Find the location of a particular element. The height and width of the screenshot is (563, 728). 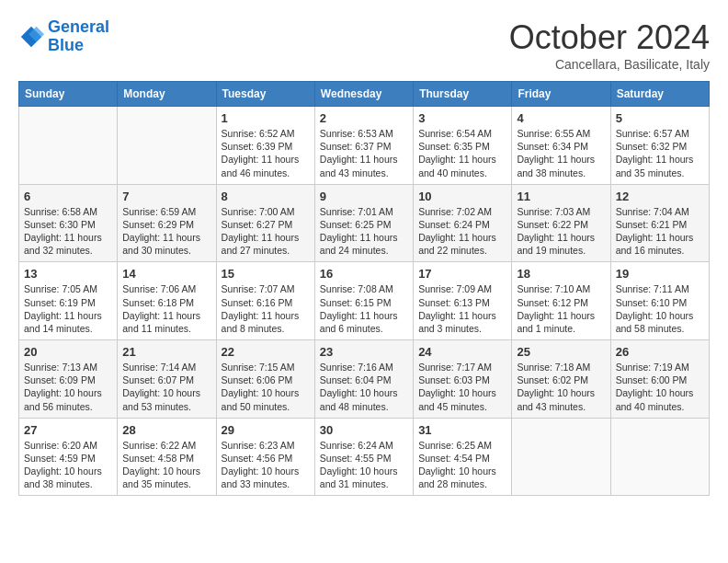

calendar-cell: 21Sunrise: 7:14 AM Sunset: 6:07 PM Dayli… is located at coordinates (167, 379).